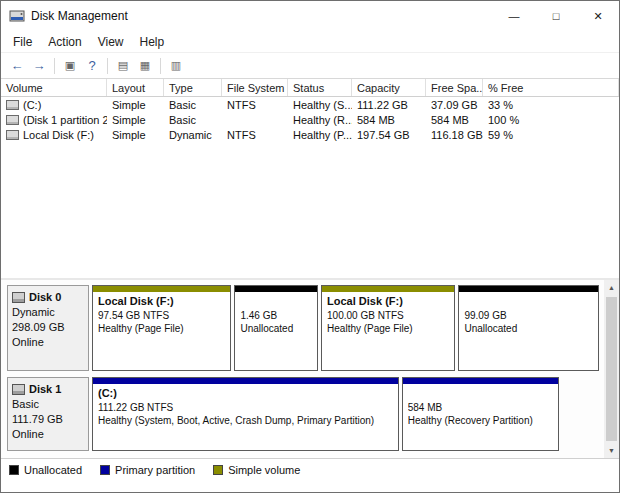 The height and width of the screenshot is (493, 620). Describe the element at coordinates (389, 134) in the screenshot. I see `capacity-cell: 197.54 GB` at that location.